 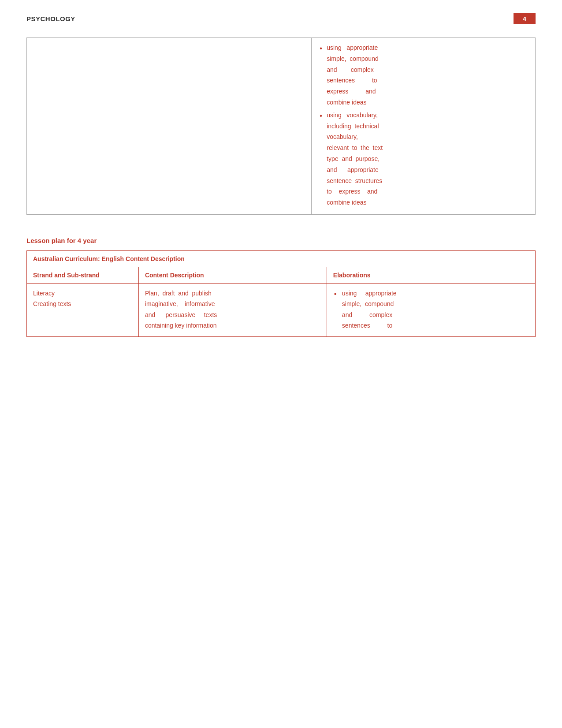 What do you see at coordinates (431, 275) in the screenshot?
I see `col-header-elaborations: Elaborations` at bounding box center [431, 275].